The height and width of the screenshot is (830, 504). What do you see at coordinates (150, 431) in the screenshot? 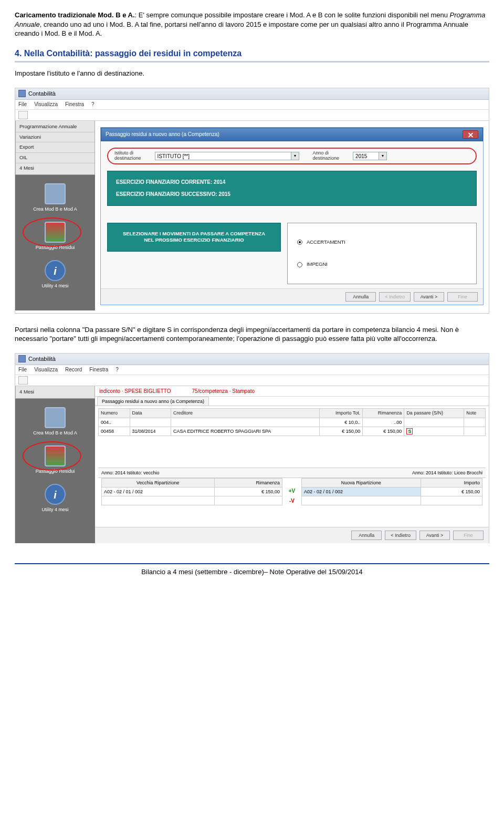
I see `cell-data: 31/08/2014` at bounding box center [150, 431].